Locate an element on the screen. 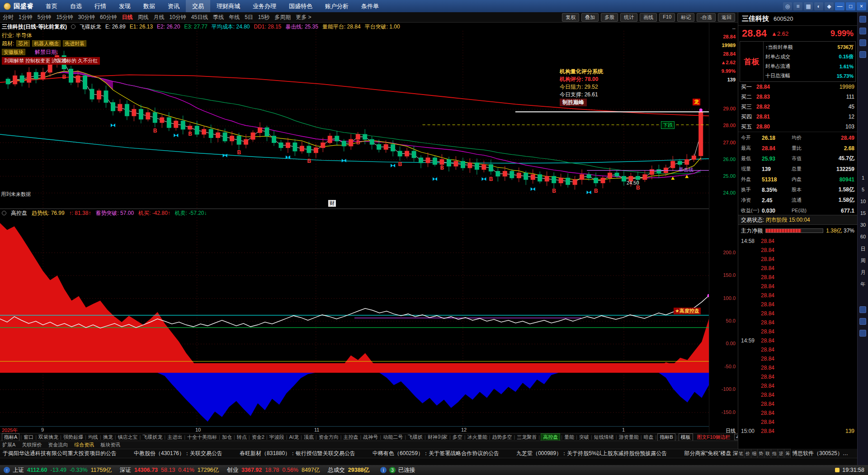  indicator-name: 高控盘 is located at coordinates (19, 214).